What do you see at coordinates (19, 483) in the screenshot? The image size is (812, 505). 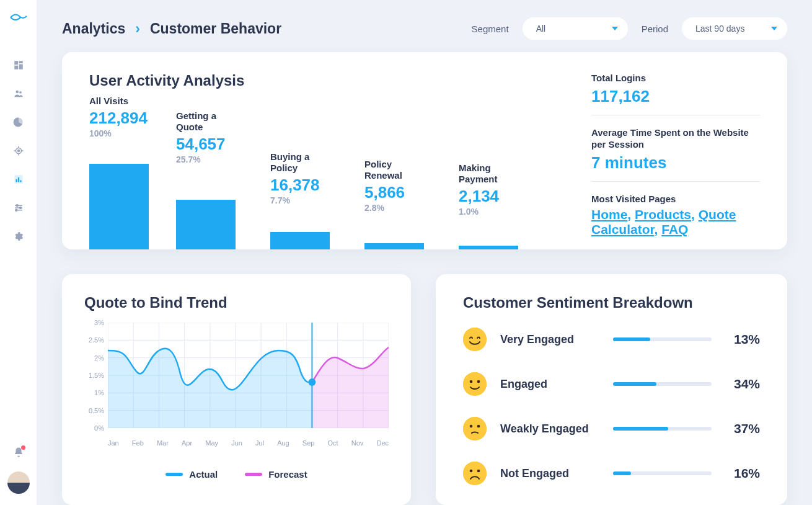 I see `user-avatar` at bounding box center [19, 483].